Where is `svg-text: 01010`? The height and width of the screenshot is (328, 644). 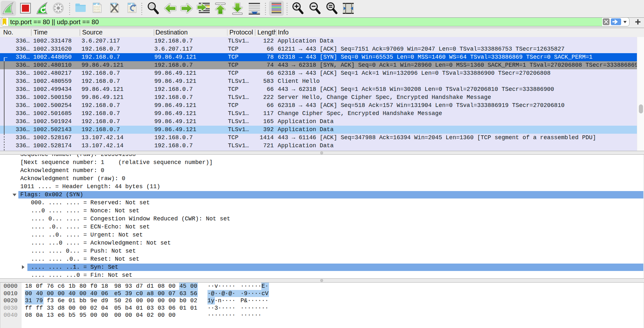 svg-text: 01010 is located at coordinates (97, 7).